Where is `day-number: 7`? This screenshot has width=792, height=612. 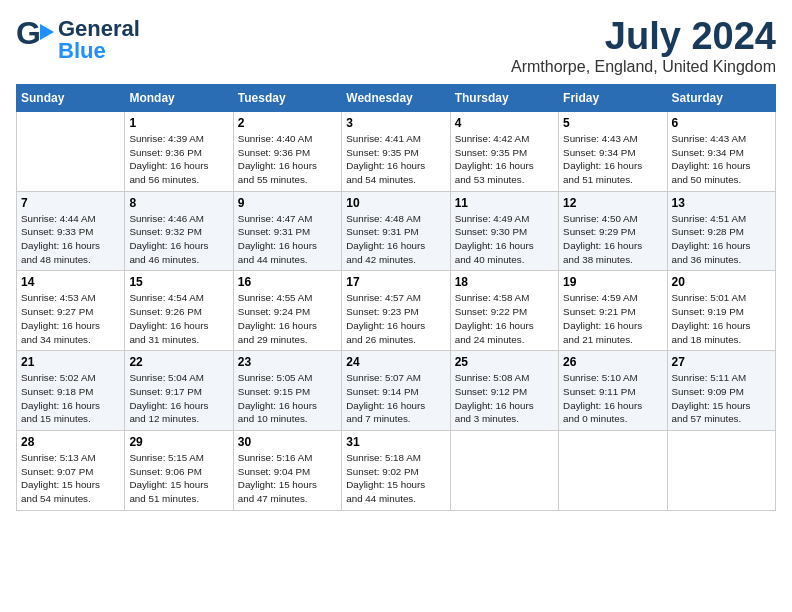 day-number: 7 is located at coordinates (70, 203).